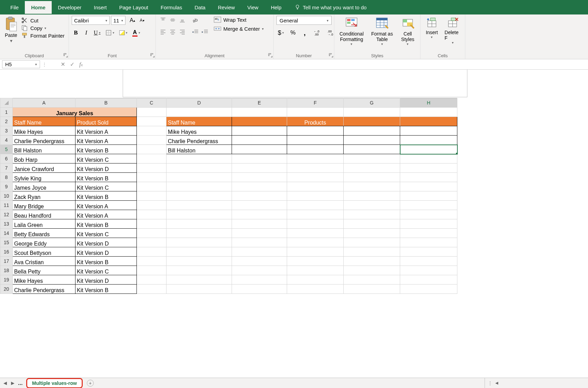 The width and height of the screenshot is (588, 388). Describe the element at coordinates (199, 261) in the screenshot. I see `cell-D17` at that location.